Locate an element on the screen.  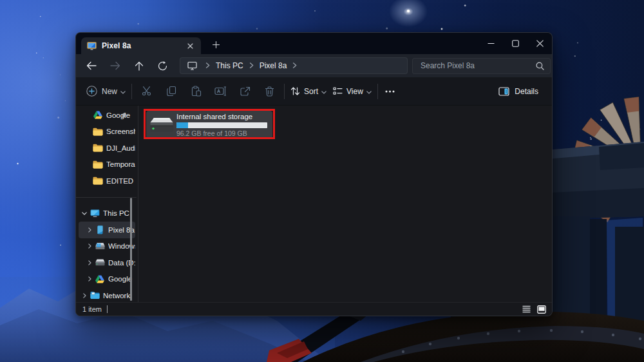
new-label: New is located at coordinates (109, 91).